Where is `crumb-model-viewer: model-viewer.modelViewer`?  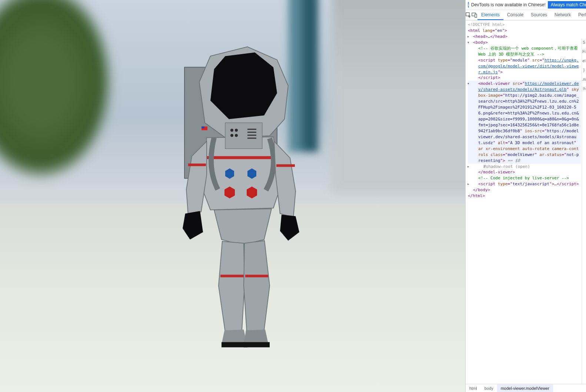 crumb-model-viewer: model-viewer.modelViewer is located at coordinates (525, 388).